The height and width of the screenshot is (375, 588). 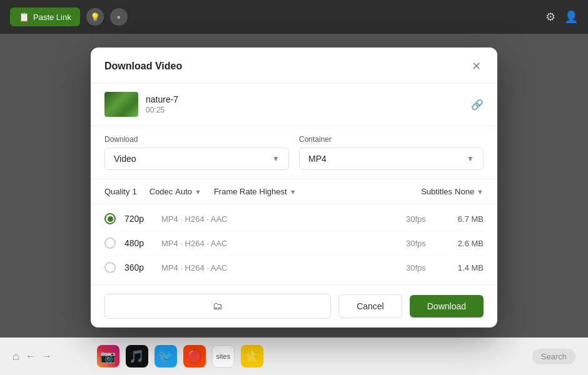 What do you see at coordinates (294, 244) in the screenshot?
I see `resolution-row-480p: 480p MP4 · H264 · AAC 30fps 2.6 MB` at bounding box center [294, 244].